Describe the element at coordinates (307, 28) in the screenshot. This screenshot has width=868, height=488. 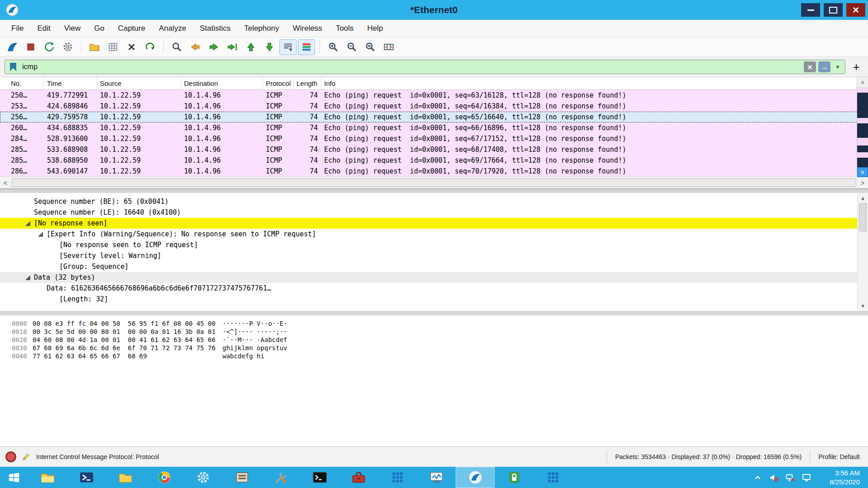
I see `menu-wireless: Wireless` at that location.